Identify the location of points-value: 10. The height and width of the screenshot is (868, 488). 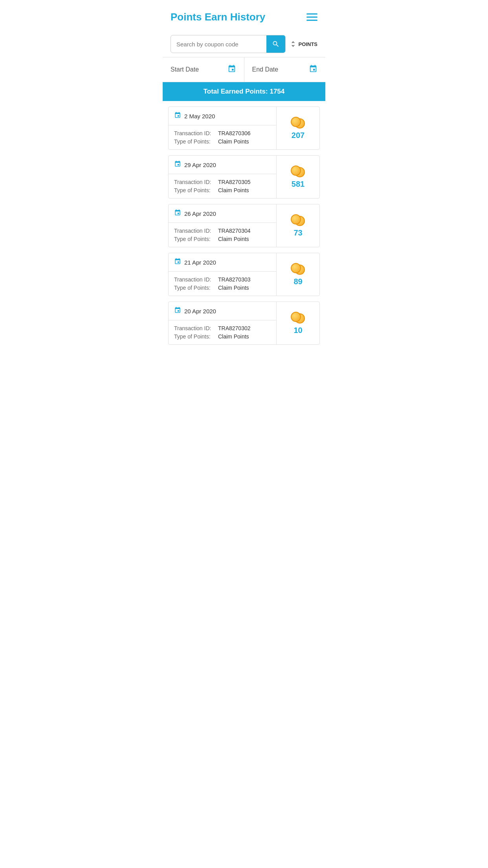
(298, 330).